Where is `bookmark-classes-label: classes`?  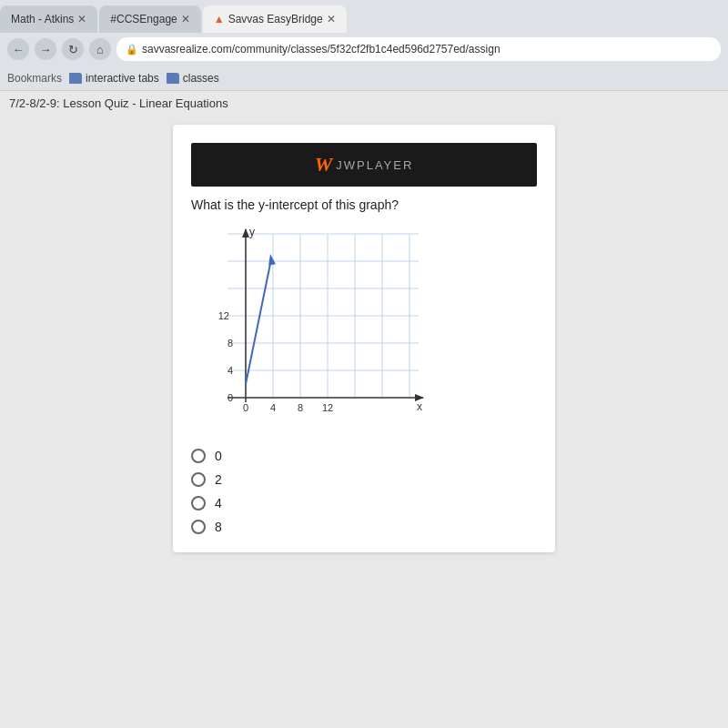 bookmark-classes-label: classes is located at coordinates (201, 78).